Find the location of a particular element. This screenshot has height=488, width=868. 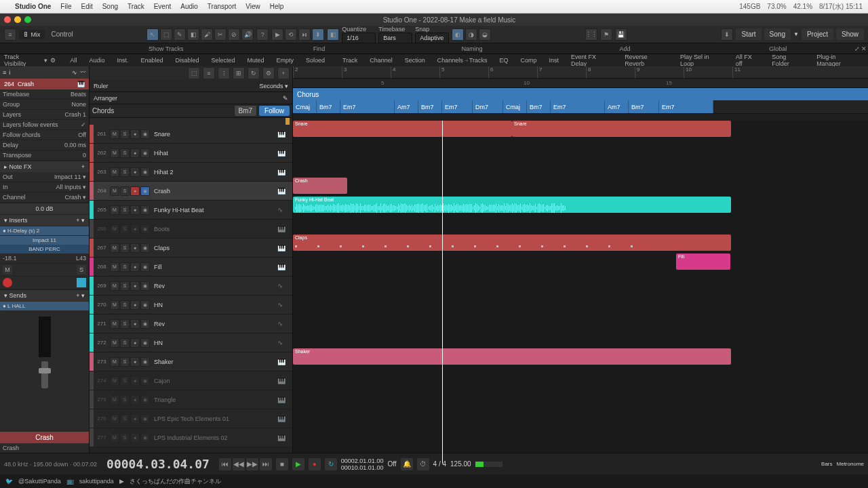

gain-value: 0.0 dB is located at coordinates (44, 209).